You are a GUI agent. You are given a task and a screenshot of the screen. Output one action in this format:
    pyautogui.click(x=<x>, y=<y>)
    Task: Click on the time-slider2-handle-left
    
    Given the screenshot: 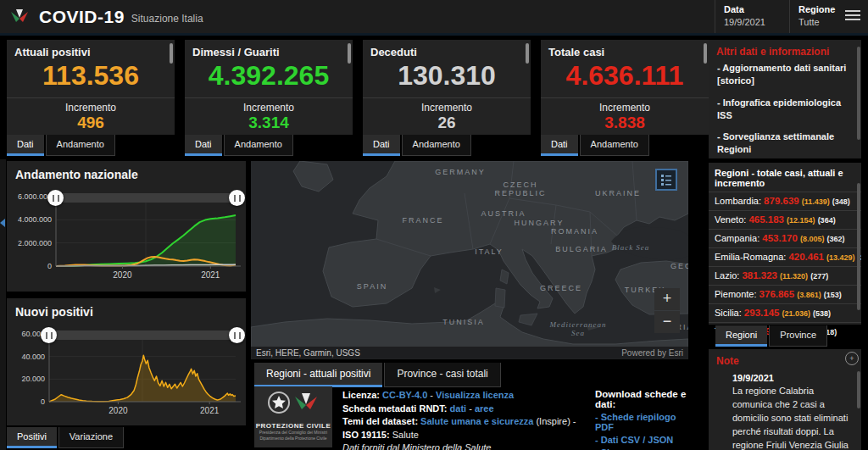 What is the action you would take?
    pyautogui.click(x=49, y=336)
    